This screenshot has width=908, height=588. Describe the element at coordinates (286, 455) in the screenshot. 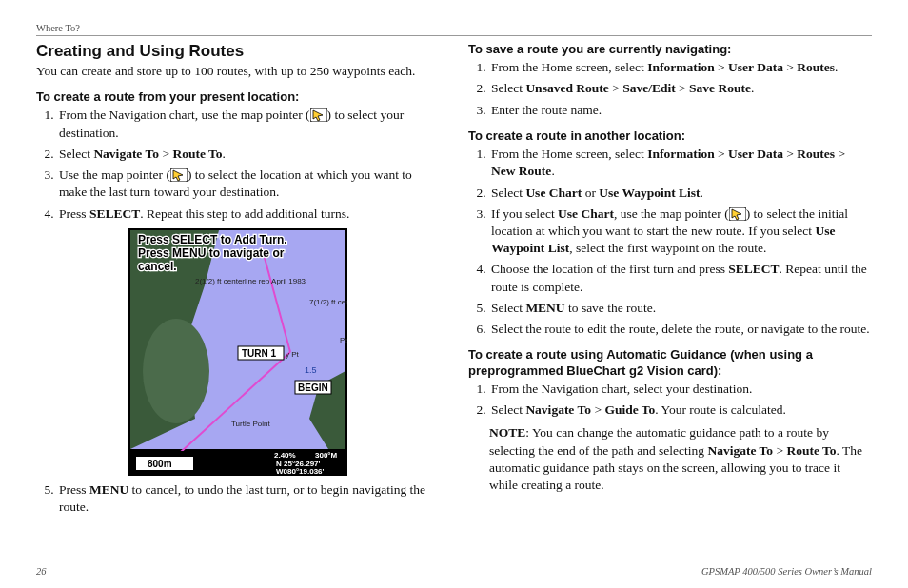

I see `svg-text: 2.40%` at that location.